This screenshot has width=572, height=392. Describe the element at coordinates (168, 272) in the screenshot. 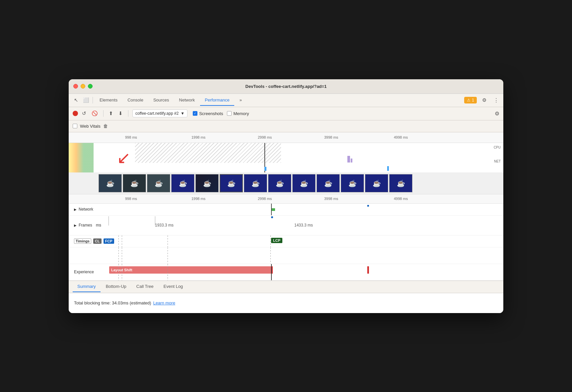

I see `dashed-vert-exp-fcp` at that location.